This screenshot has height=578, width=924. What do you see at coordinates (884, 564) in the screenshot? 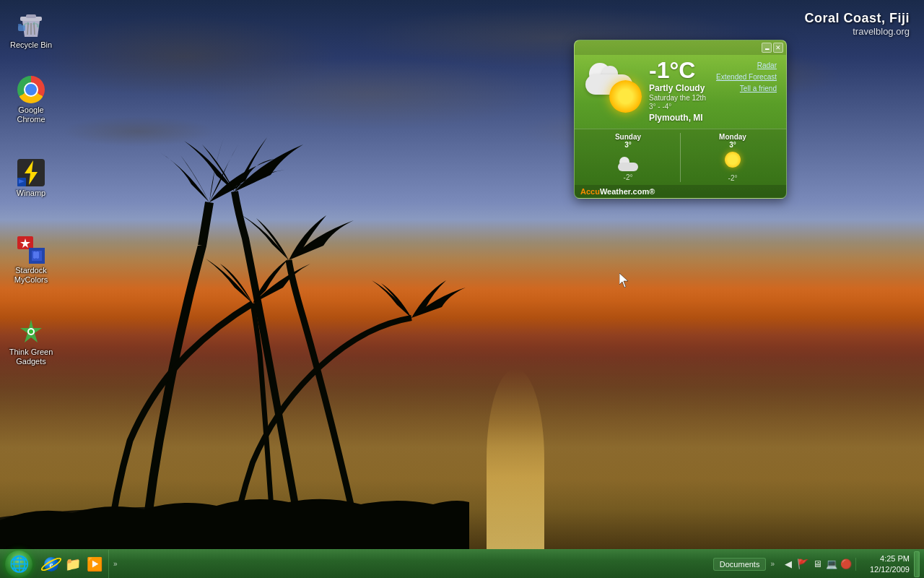
I see `taskbar-clock: 4:25 PM 12/12/2009` at bounding box center [884, 564].